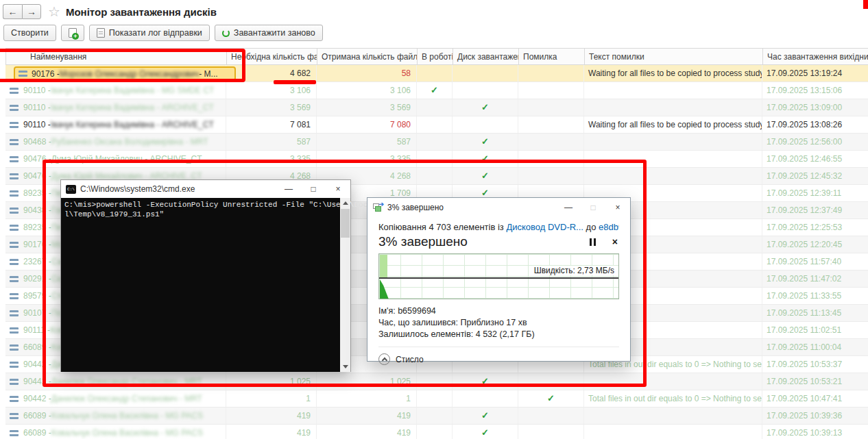 The height and width of the screenshot is (439, 868). I want to click on cell-required-files: 3 335, so click(272, 159).